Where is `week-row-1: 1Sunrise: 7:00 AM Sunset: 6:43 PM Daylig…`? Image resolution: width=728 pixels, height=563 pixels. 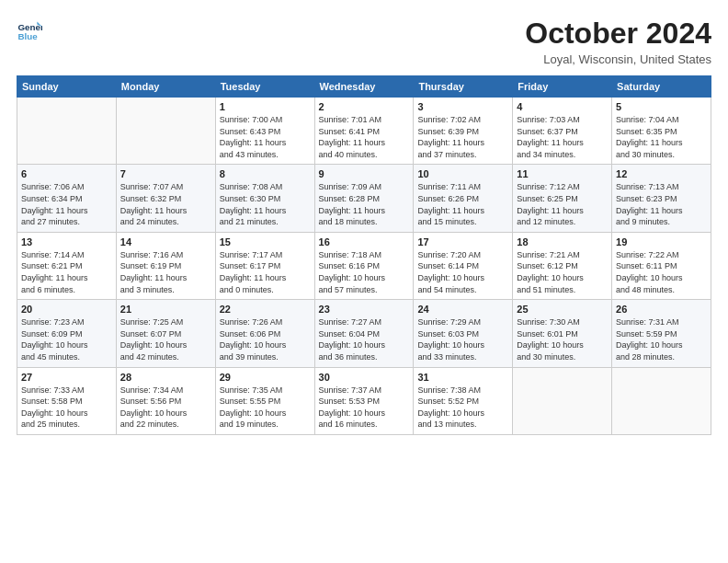
week-row-1: 1Sunrise: 7:00 AM Sunset: 6:43 PM Daylig… is located at coordinates (364, 131).